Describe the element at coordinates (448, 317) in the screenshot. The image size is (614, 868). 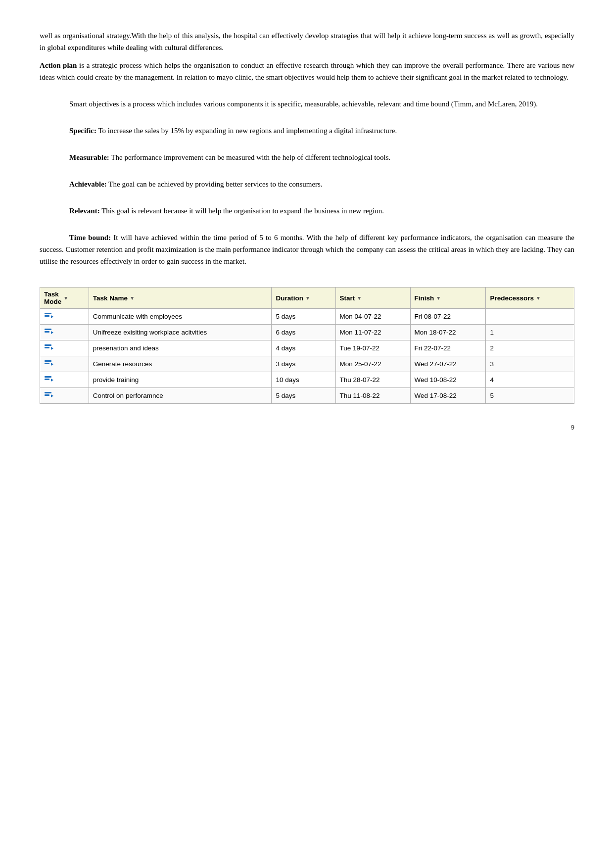
I see `cell-finish: Fri 08-07-22` at that location.